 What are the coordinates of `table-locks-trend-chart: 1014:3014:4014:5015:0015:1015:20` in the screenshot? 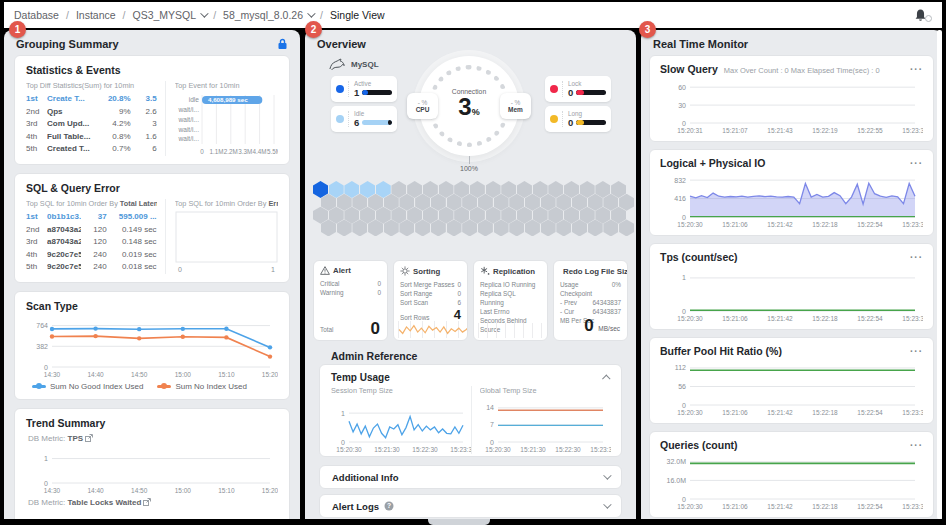 It's located at (152, 514).